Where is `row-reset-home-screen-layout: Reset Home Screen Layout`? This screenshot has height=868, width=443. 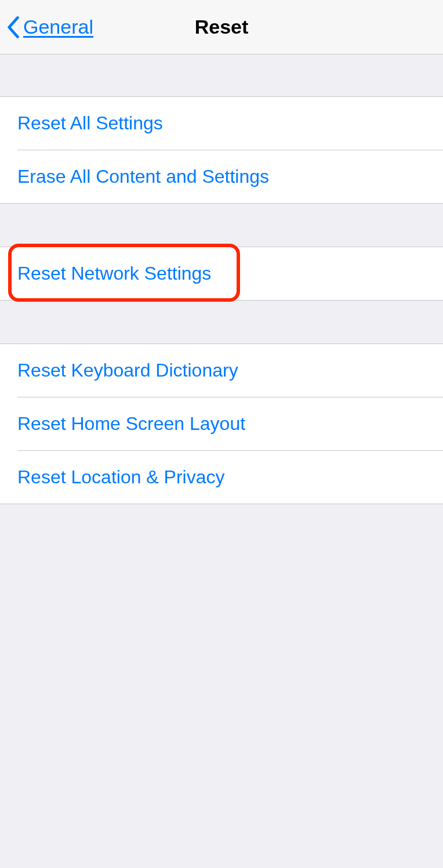 row-reset-home-screen-layout: Reset Home Screen Layout is located at coordinates (221, 424).